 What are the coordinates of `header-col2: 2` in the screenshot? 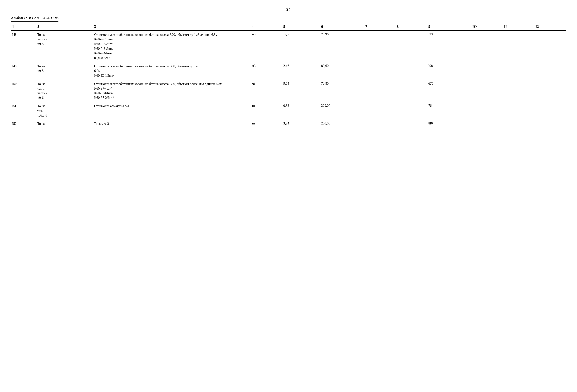 It's located at (65, 27).